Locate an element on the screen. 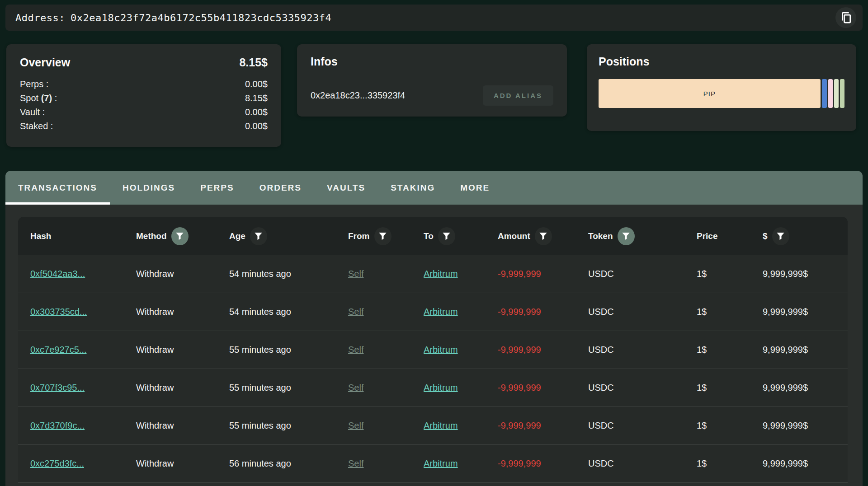  position-segment: PIP is located at coordinates (710, 93).